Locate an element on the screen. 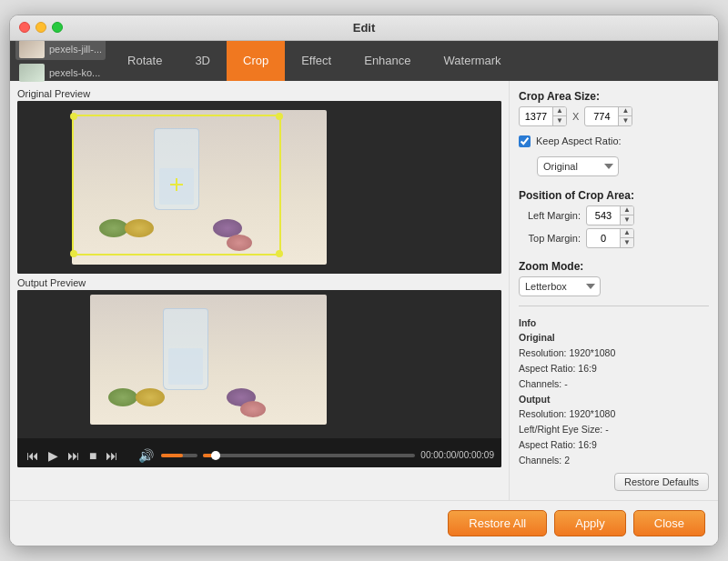 This screenshot has height=561, width=728. width-down: ▼ is located at coordinates (560, 122).